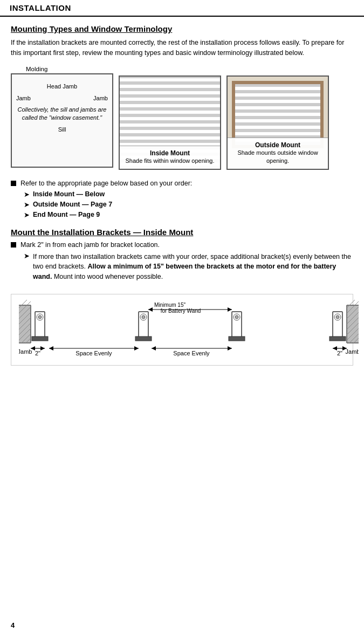 The height and width of the screenshot is (639, 364). I want to click on jamb-left-label: Jamb, so click(24, 98).